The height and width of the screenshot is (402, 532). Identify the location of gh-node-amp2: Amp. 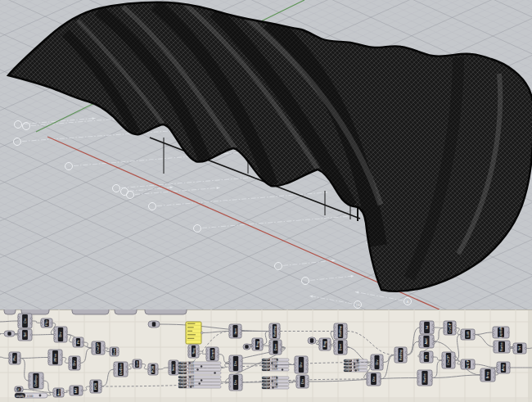
(504, 368).